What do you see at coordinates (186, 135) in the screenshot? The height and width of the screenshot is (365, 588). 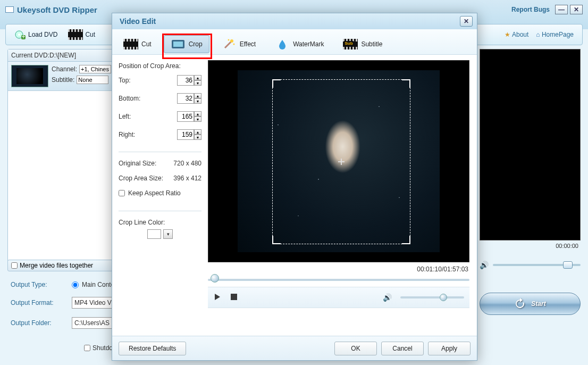 I see `right-input` at bounding box center [186, 135].